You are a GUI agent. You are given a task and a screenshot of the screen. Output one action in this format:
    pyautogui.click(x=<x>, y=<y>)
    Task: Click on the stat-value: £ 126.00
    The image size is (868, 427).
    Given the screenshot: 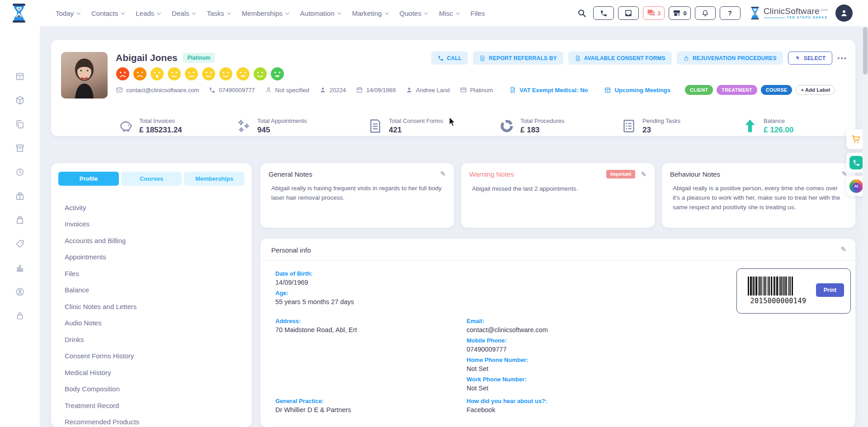 What is the action you would take?
    pyautogui.click(x=778, y=130)
    